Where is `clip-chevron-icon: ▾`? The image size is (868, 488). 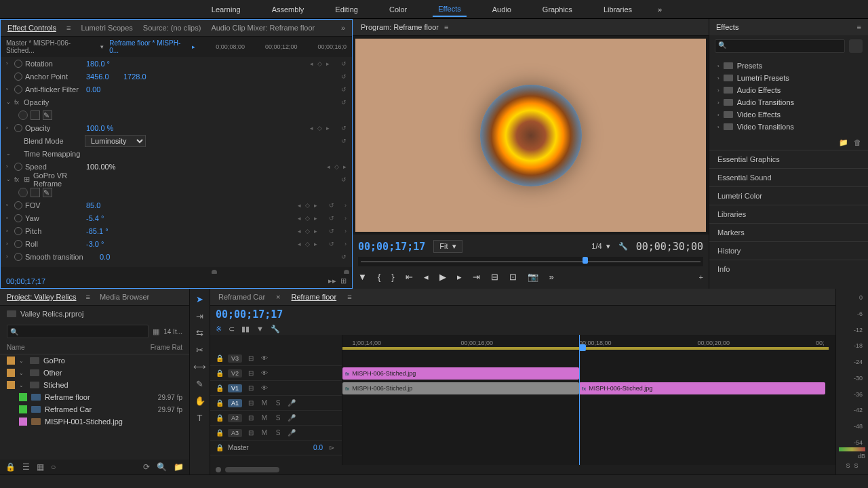
clip-chevron-icon: ▾ is located at coordinates (102, 47).